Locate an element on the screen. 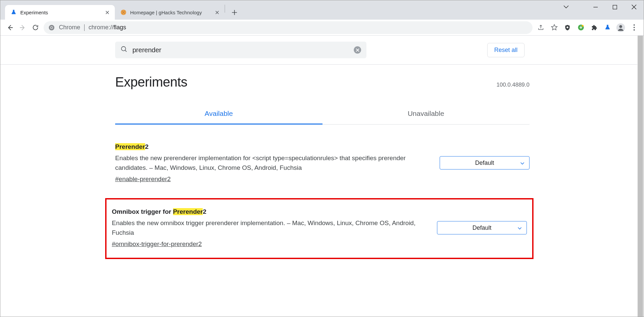 This screenshot has height=317, width=644. flag-item: Prerender2 Enables the new prerenderer i… is located at coordinates (322, 161).